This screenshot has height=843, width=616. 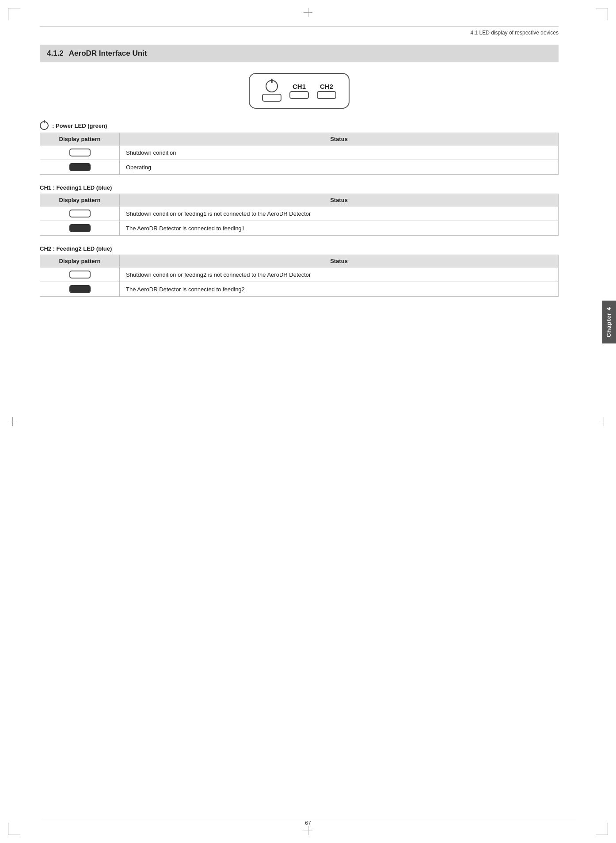 I want to click on header-divider, so click(x=299, y=27).